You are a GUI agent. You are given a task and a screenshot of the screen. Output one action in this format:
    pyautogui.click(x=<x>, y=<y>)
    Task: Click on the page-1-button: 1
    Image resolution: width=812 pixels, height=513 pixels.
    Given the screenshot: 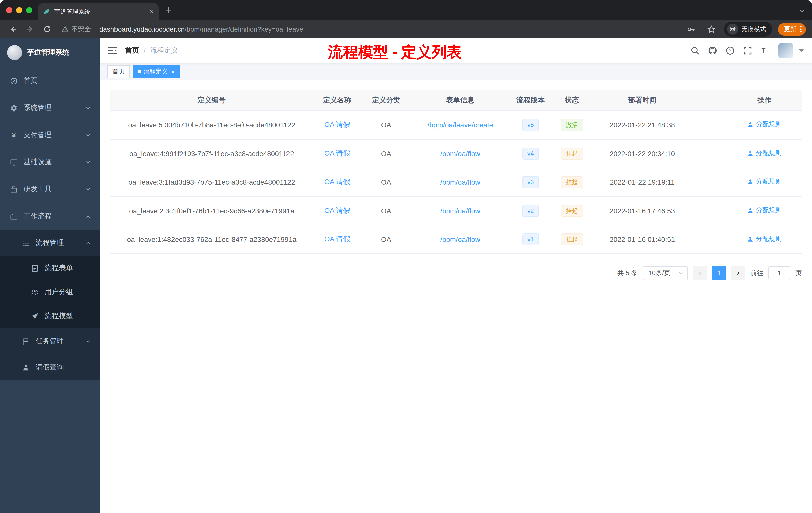 What is the action you would take?
    pyautogui.click(x=719, y=273)
    